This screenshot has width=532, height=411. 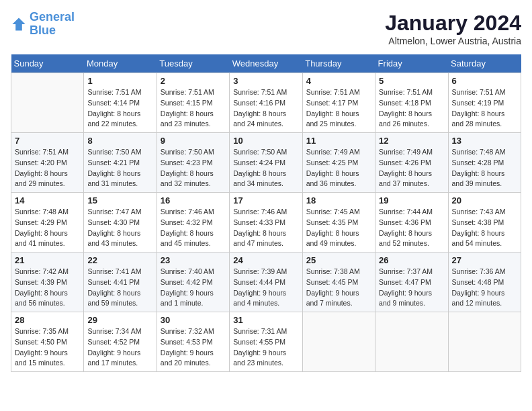 I want to click on calendar-cell: 24Sunrise: 7:39 AMSunset: 4:44 PMDayligh…, so click(x=266, y=282).